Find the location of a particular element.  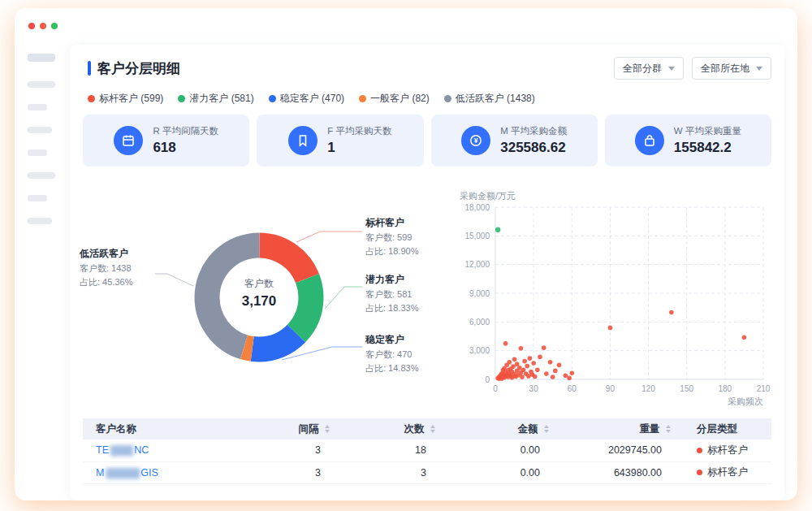

cell-times: 3 is located at coordinates (395, 473).